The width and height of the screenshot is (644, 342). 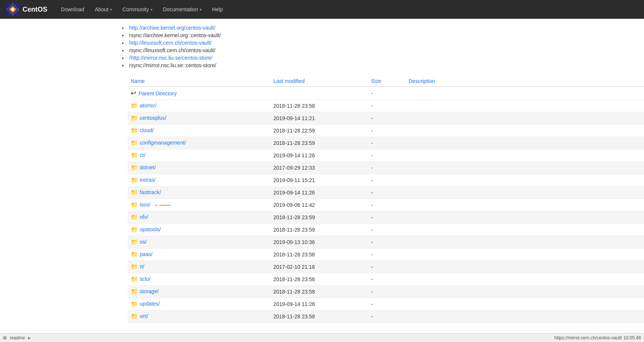 What do you see at coordinates (144, 217) in the screenshot?
I see `folder-link: nfv/` at bounding box center [144, 217].